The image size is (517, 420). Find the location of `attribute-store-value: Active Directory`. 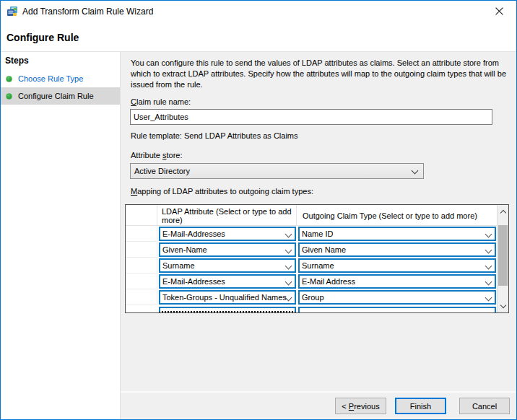

attribute-store-value: Active Directory is located at coordinates (162, 171).